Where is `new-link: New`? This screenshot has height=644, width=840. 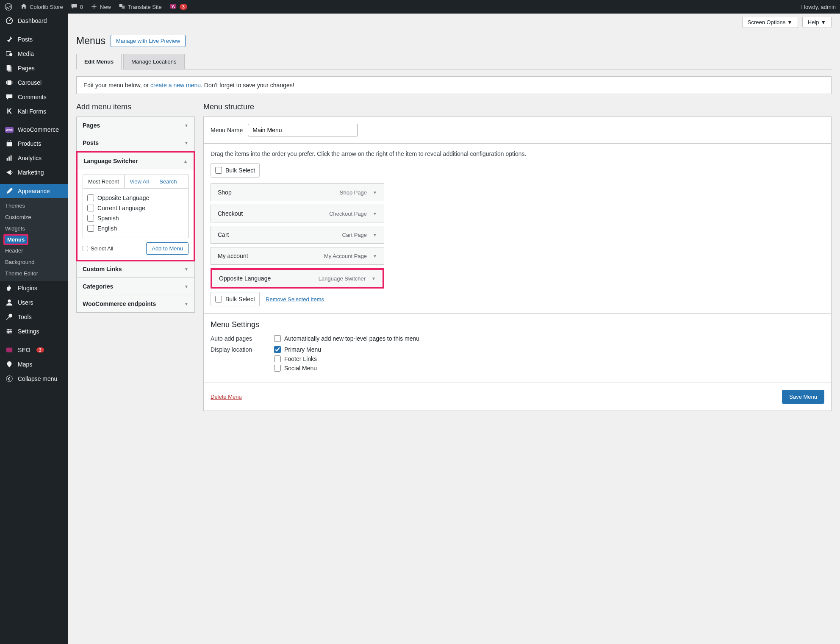
new-link: New is located at coordinates (101, 7).